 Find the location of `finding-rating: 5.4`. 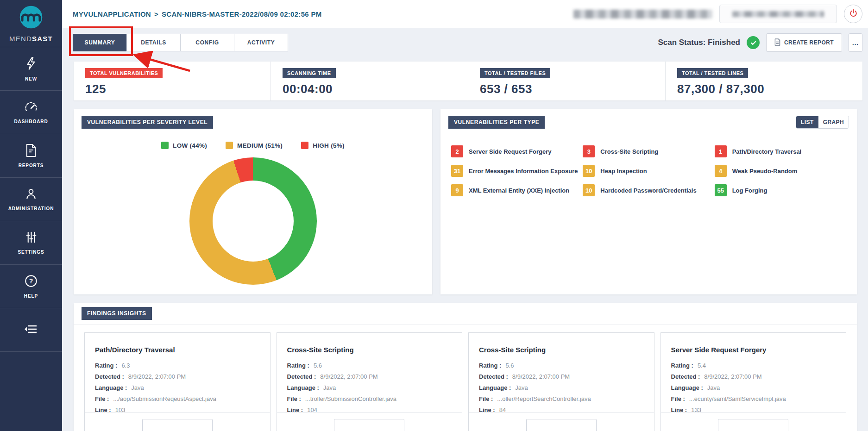

finding-rating: 5.4 is located at coordinates (702, 366).